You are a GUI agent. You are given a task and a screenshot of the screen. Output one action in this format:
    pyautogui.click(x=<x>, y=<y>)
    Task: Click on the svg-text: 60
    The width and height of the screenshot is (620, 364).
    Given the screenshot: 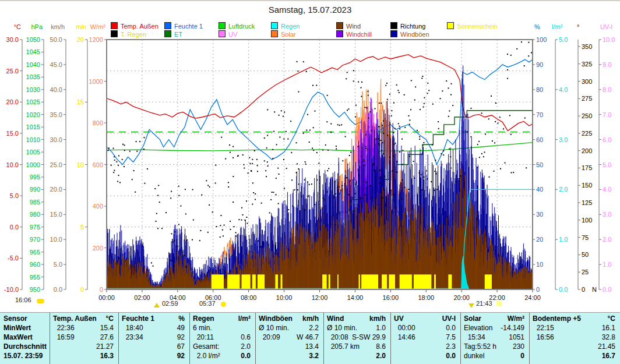 What is the action you would take?
    pyautogui.click(x=540, y=140)
    